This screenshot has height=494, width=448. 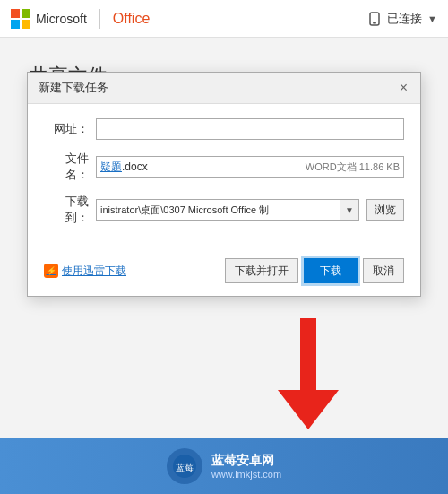 What do you see at coordinates (246, 474) in the screenshot?
I see `watermark-url: www.lmkjst.com` at bounding box center [246, 474].